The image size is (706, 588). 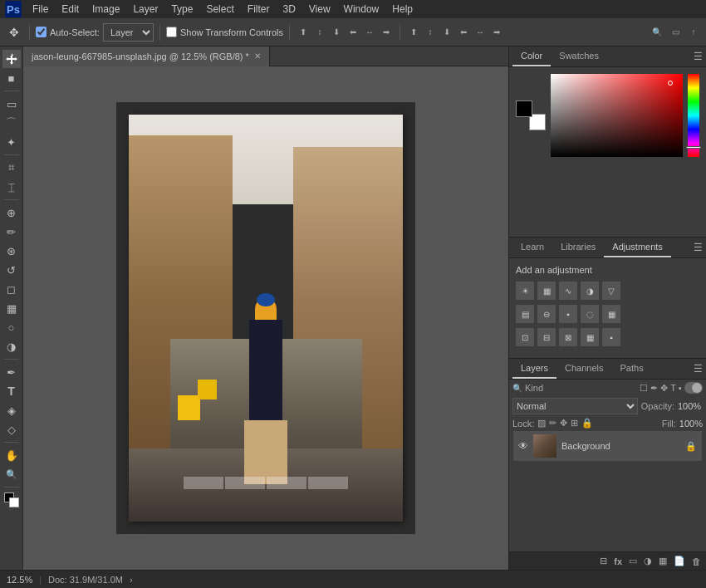 I want to click on new-adjustment-btn: ◑, so click(x=648, y=561).